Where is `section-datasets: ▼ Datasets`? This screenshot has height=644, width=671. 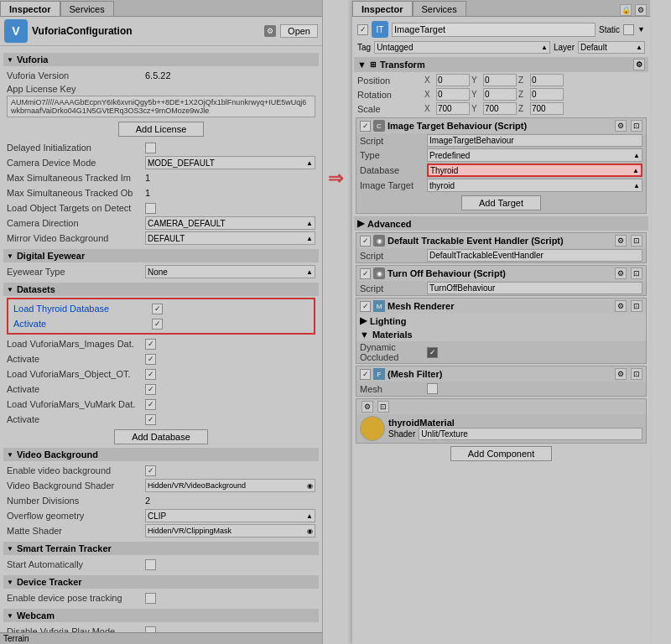
section-datasets: ▼ Datasets is located at coordinates (161, 289).